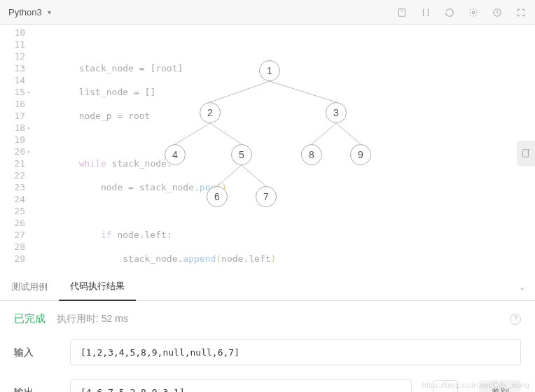 The image size is (535, 392). What do you see at coordinates (49, 13) in the screenshot?
I see `chevron-down-icon: ▾` at bounding box center [49, 13].